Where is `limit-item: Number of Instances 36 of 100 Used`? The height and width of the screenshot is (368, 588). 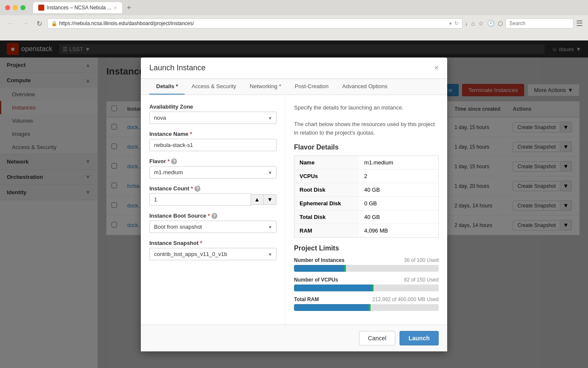
limit-item: Number of Instances 36 of 100 Used is located at coordinates (366, 264).